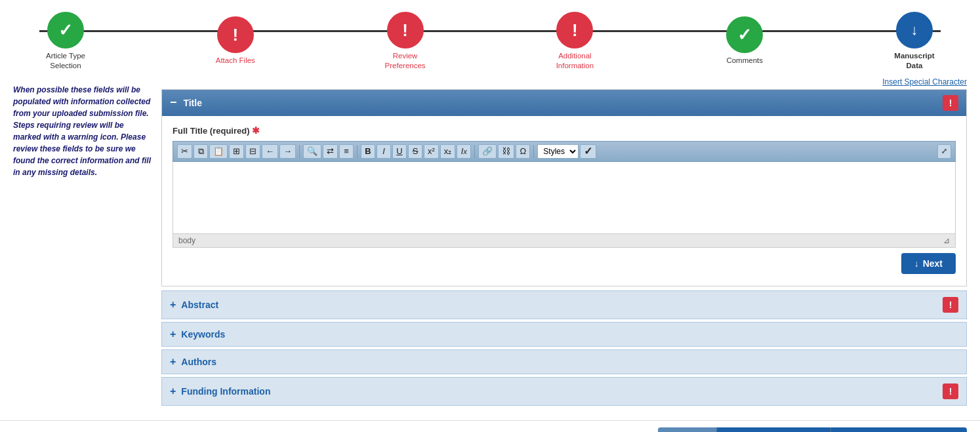 The image size is (980, 432). I want to click on toolbar-undo: ←, so click(270, 151).